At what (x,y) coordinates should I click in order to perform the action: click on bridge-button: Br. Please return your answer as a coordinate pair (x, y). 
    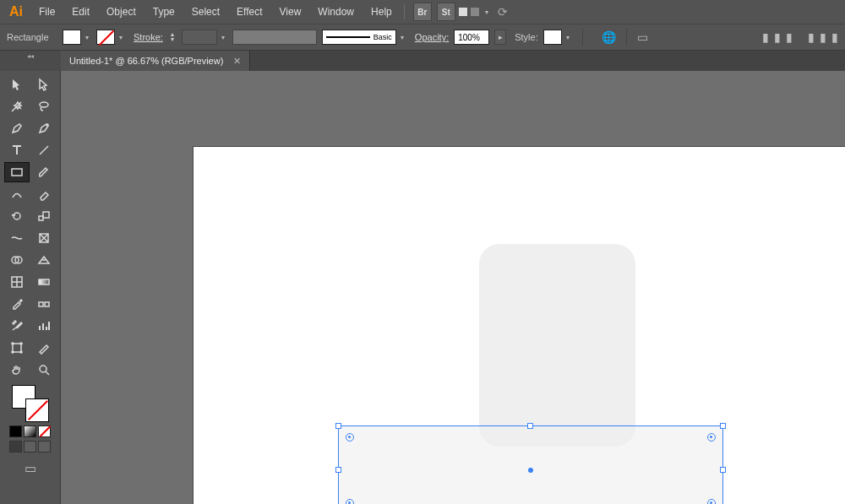
    Looking at the image, I should click on (422, 12).